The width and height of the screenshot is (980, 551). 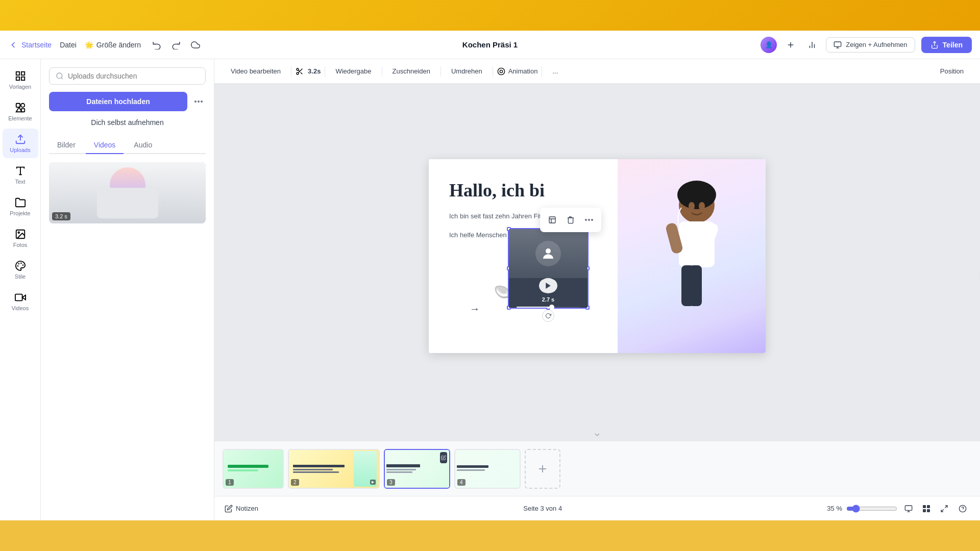 I want to click on context-delete-button, so click(x=571, y=220).